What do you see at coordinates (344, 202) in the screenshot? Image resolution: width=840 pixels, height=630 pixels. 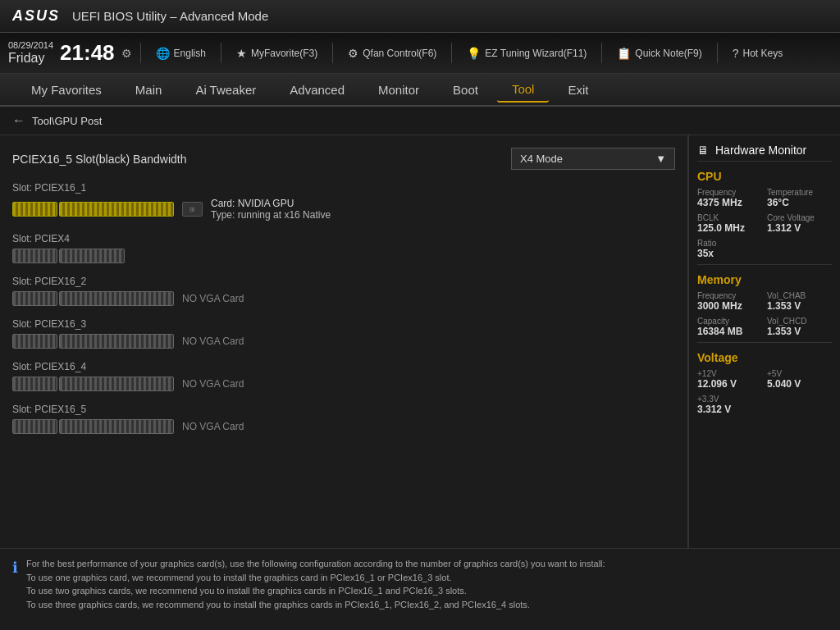 I see `slot-pciex16-1: Slot: PCIEX16_1 ⊞ Card: NVIDIA GPU Type:…` at bounding box center [344, 202].